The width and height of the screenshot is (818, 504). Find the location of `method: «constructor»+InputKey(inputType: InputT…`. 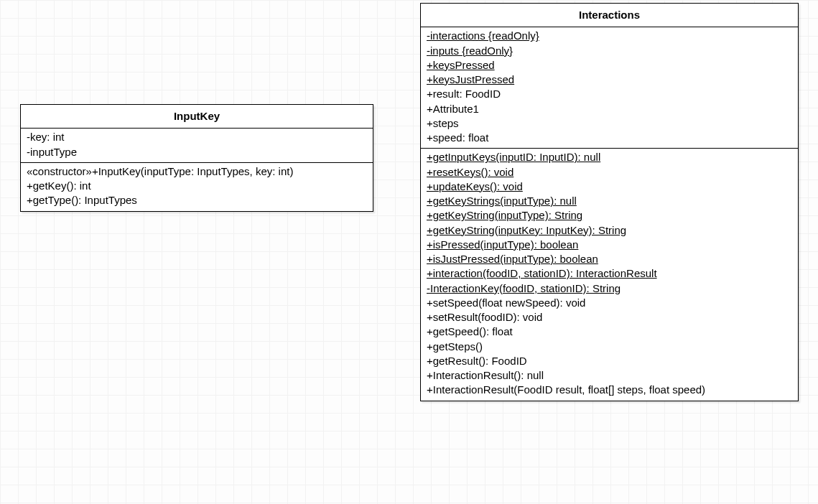

method: «constructor»+InputKey(inputType: InputT… is located at coordinates (197, 172).